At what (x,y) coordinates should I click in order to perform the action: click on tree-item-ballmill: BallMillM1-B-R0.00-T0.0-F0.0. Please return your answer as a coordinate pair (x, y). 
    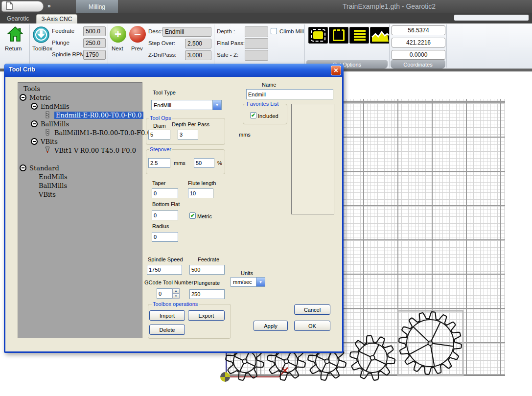
    Looking at the image, I should click on (80, 133).